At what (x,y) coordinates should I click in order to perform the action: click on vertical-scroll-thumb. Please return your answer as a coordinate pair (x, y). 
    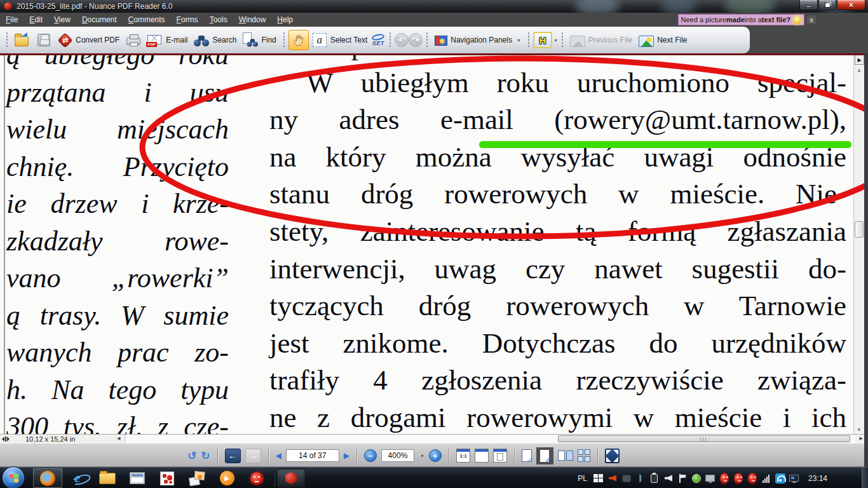
    Looking at the image, I should click on (859, 229).